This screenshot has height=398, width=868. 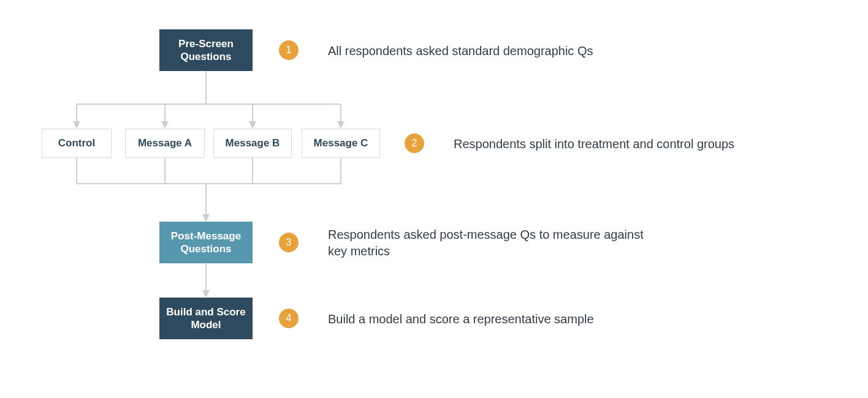 What do you see at coordinates (253, 143) in the screenshot?
I see `box-message-b: Message B` at bounding box center [253, 143].